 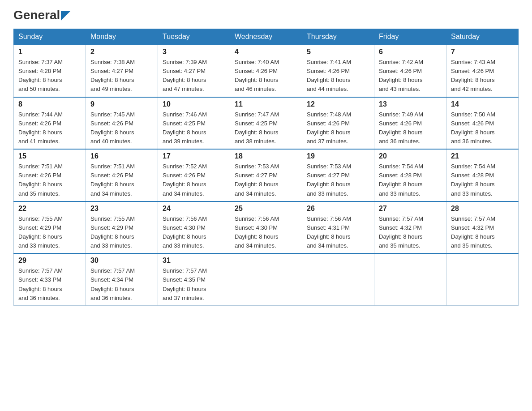 What do you see at coordinates (266, 156) in the screenshot?
I see `day-number: 18` at bounding box center [266, 156].